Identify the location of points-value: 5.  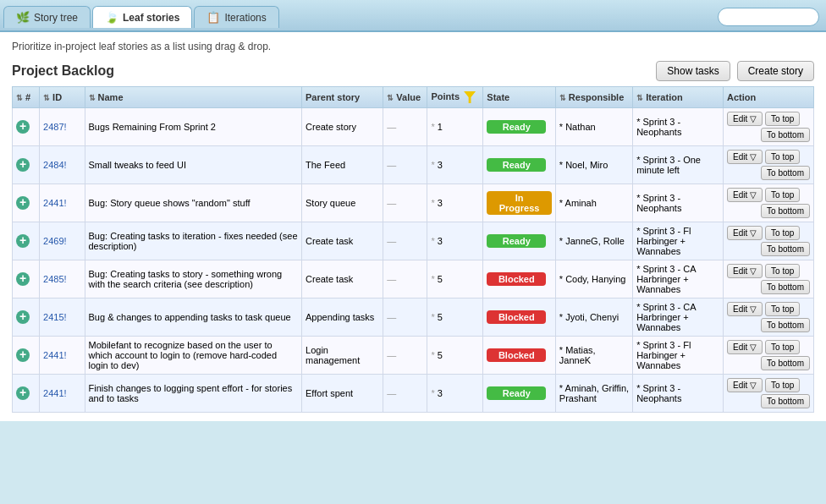
(440, 317).